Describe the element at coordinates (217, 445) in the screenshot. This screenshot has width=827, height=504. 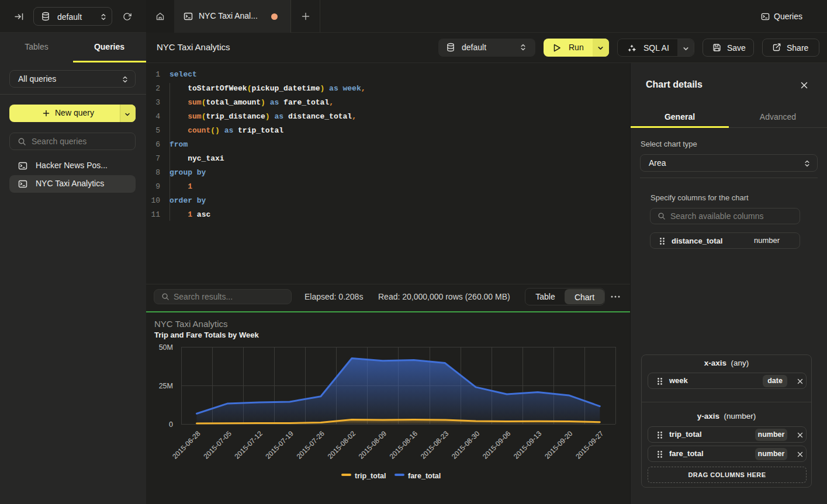
I see `svg-text: 2015-07-05` at that location.